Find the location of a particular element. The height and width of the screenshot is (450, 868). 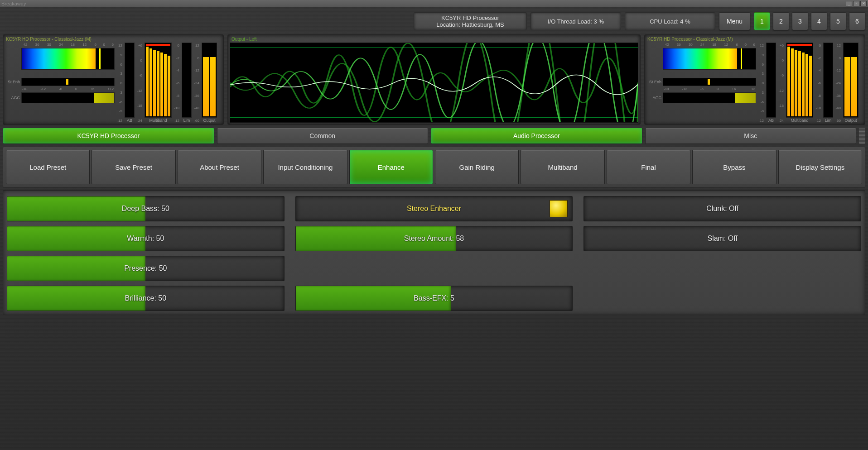

stereo-enhancer-indicator-icon is located at coordinates (559, 209).